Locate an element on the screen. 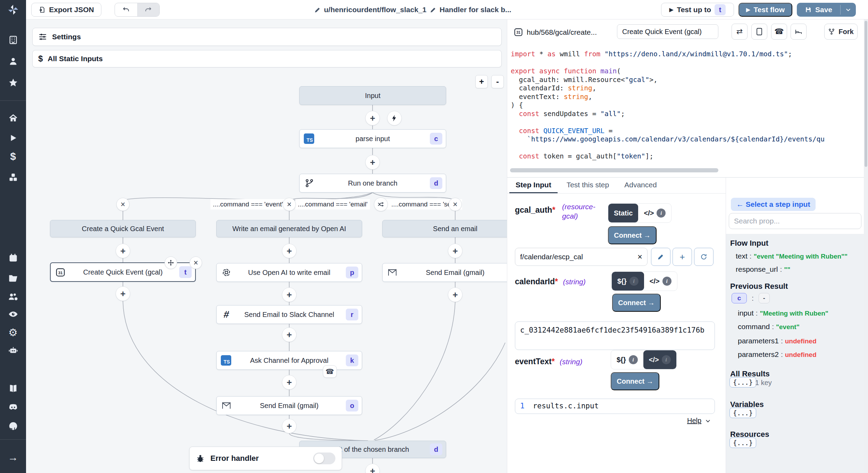 Image resolution: width=868 pixels, height=473 pixels. tab-advanced: Advanced is located at coordinates (640, 186).